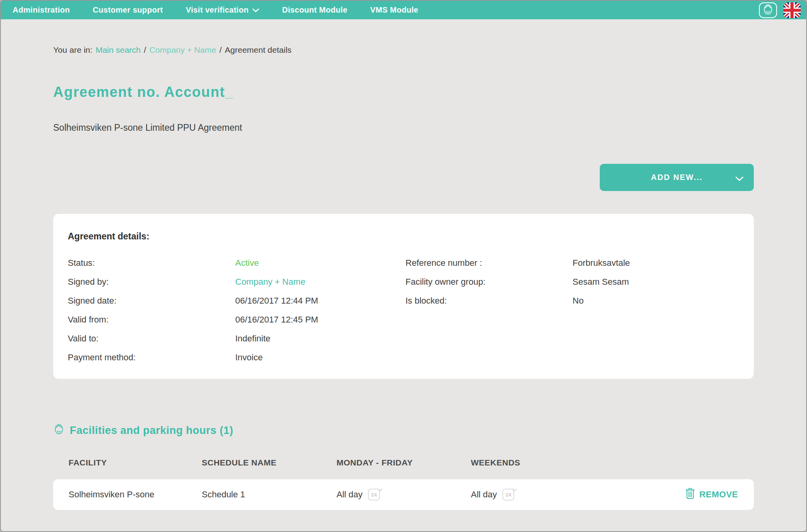 Image resolution: width=807 pixels, height=532 pixels. Describe the element at coordinates (394, 10) in the screenshot. I see `nav-item-label: VMS Module` at that location.